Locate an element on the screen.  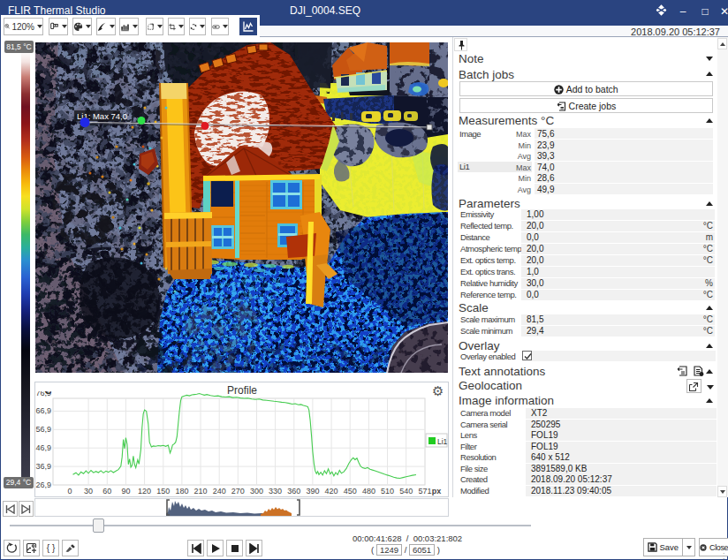
svg-text: 450 is located at coordinates (350, 491).